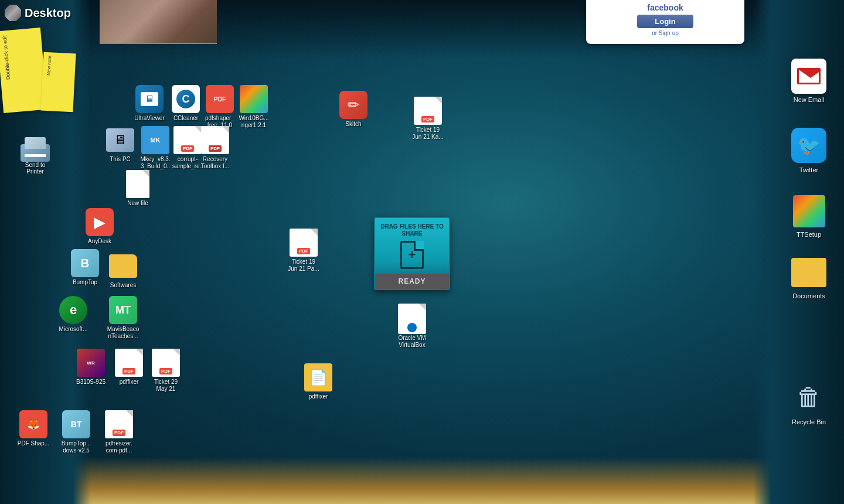 The width and height of the screenshot is (844, 504). I want to click on sticky-note-2: New note, so click(58, 82).